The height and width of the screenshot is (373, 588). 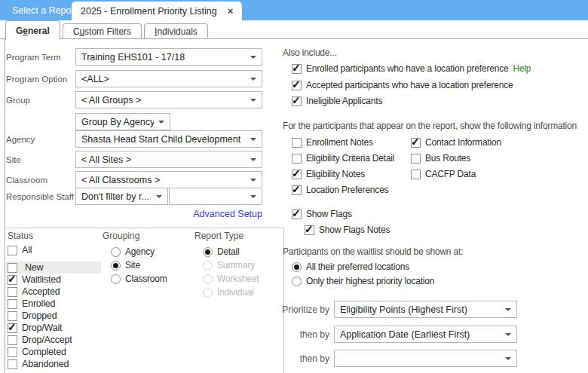 I want to click on status-option-enrolled: Enrolled, so click(x=54, y=304).